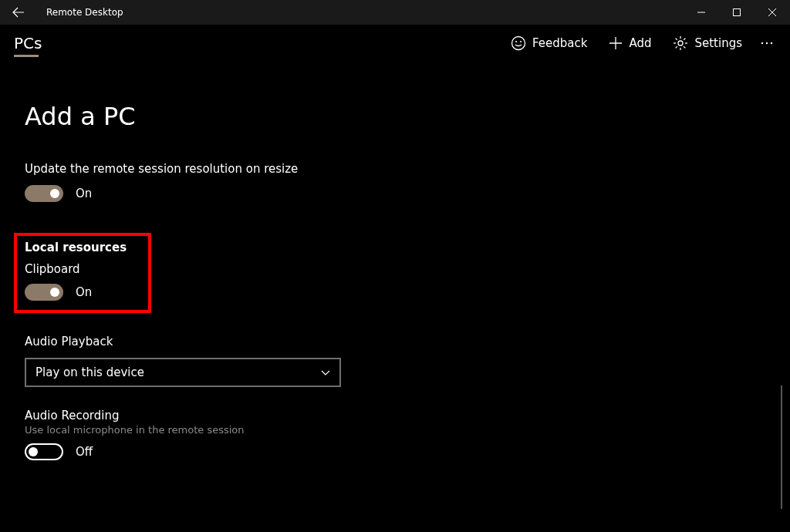 This screenshot has width=790, height=532. I want to click on scrollbar, so click(782, 447).